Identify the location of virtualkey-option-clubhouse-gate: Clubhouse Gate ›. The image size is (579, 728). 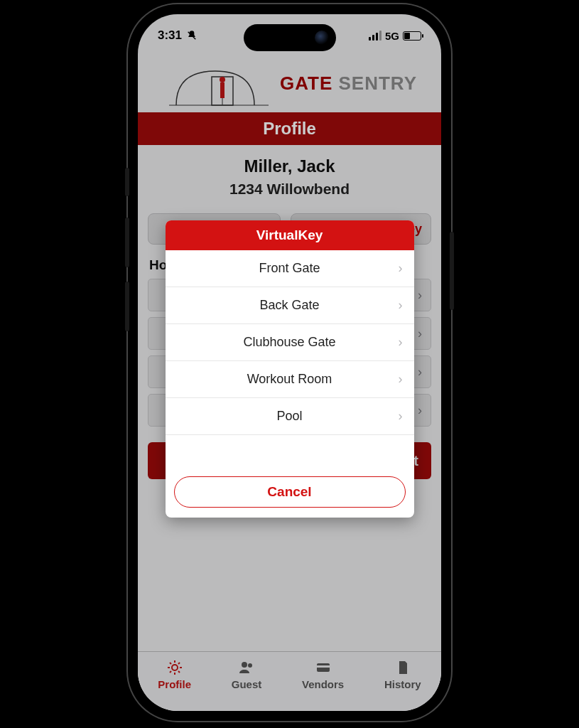
(290, 343).